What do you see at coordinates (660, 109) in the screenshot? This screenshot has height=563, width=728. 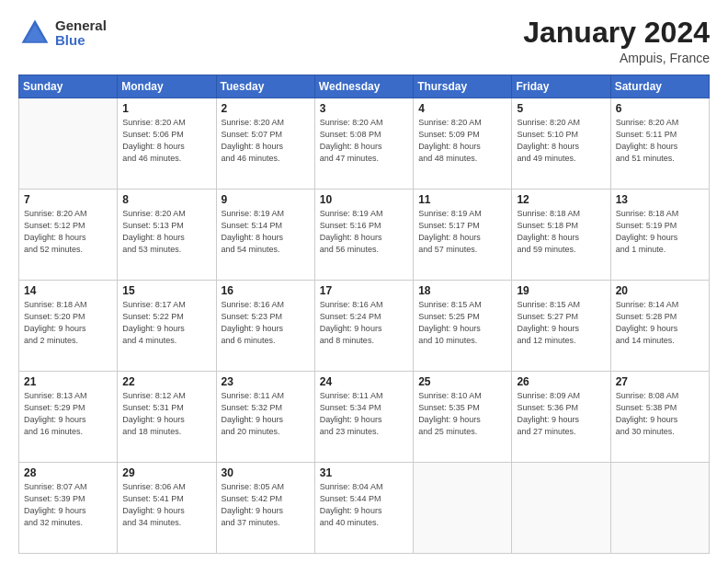 I see `day-number: 6` at bounding box center [660, 109].